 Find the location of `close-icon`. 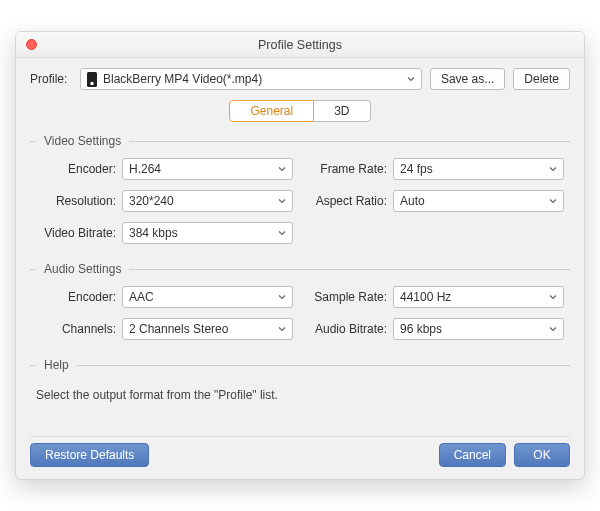

close-icon is located at coordinates (32, 44).